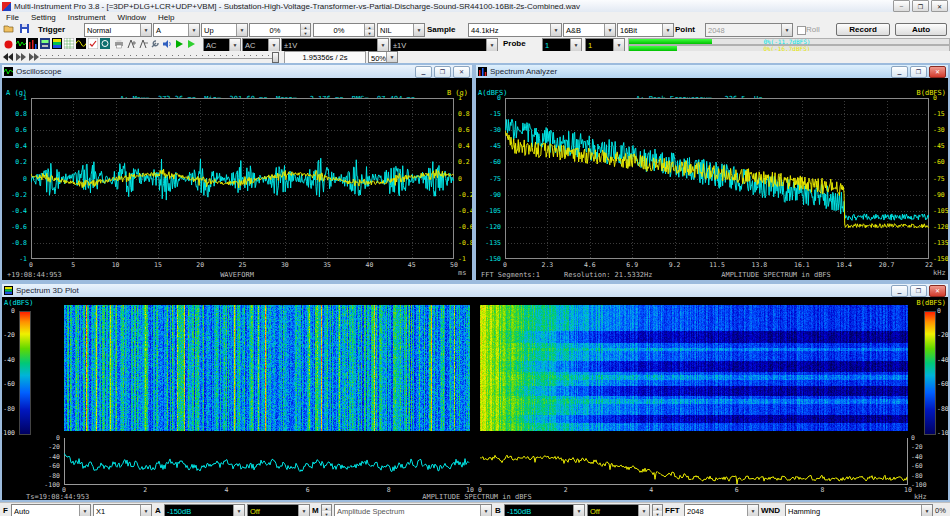 The width and height of the screenshot is (950, 516). I want to click on spectrum-analyzer-titlebar: Spectrum Analyzer, so click(712, 72).